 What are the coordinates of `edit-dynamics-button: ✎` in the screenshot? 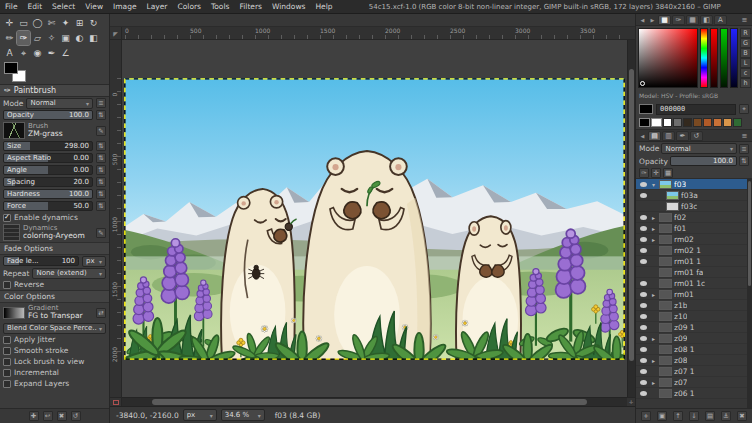 It's located at (101, 233).